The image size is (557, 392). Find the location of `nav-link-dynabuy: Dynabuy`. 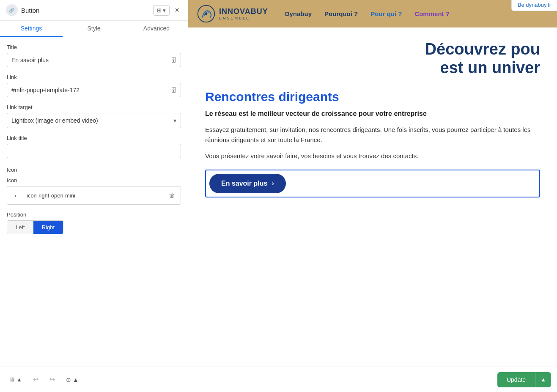

nav-link-dynabuy: Dynabuy is located at coordinates (299, 14).